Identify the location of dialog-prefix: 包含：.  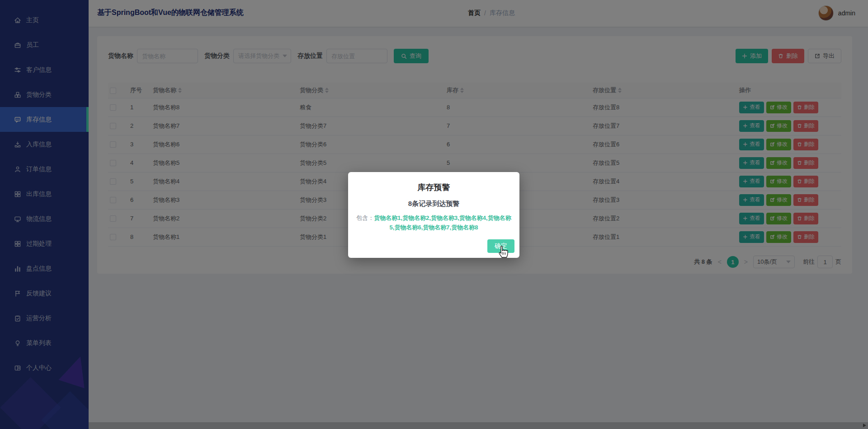
(365, 218).